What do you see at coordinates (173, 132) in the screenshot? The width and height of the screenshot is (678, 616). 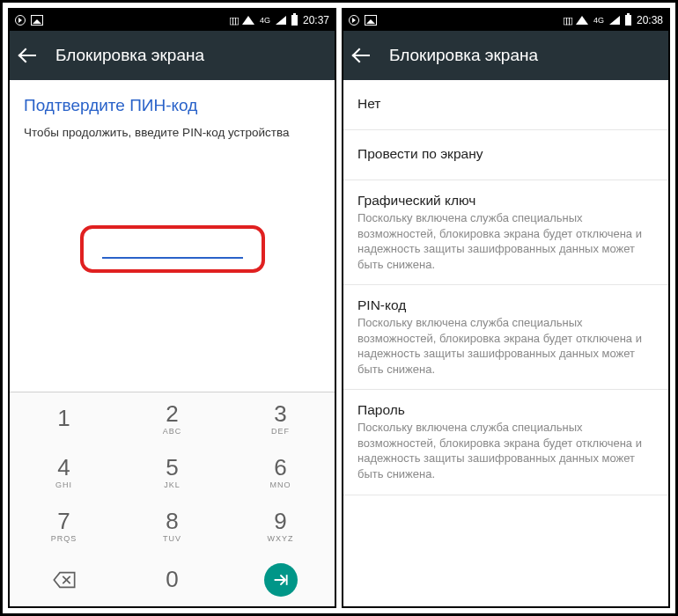 I see `confirm-subtext: Чтобы продолжить, введите PIN-код устрой…` at bounding box center [173, 132].